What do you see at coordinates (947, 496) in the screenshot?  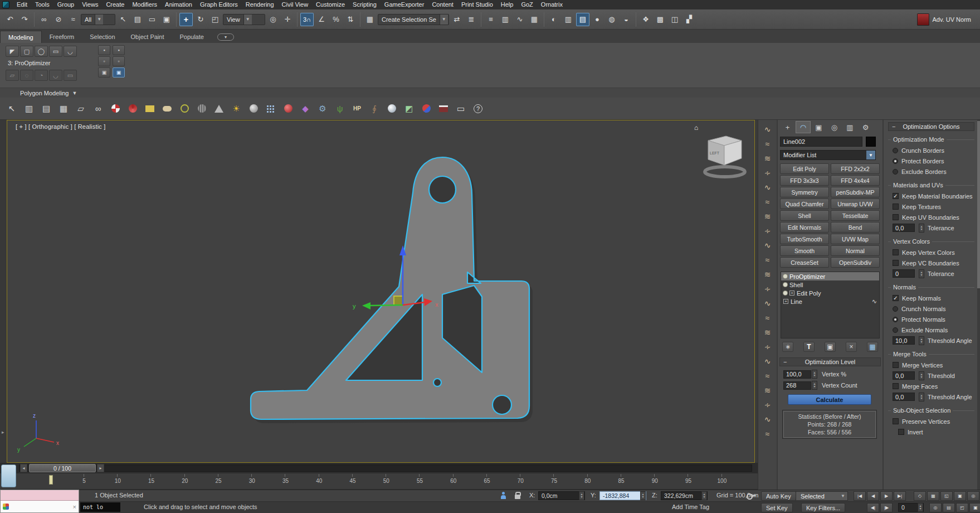 I see `mute-icon: ◱` at bounding box center [947, 496].